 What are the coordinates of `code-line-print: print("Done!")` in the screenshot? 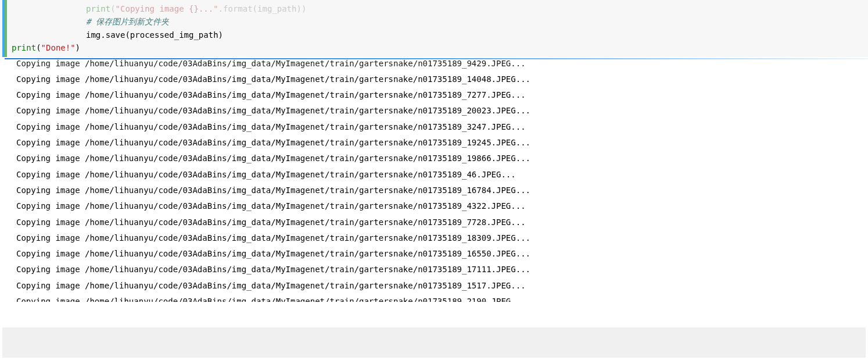 It's located at (437, 48).